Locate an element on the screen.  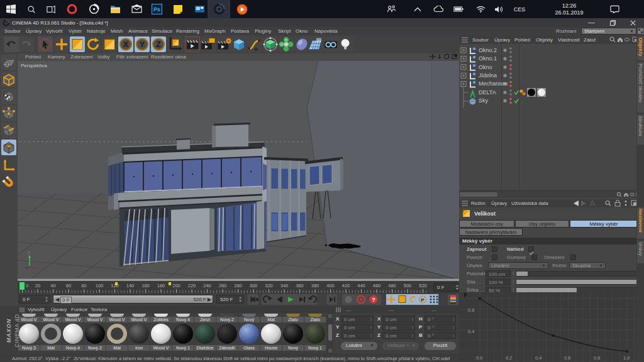
svg-text: 260 is located at coordinates (223, 285).